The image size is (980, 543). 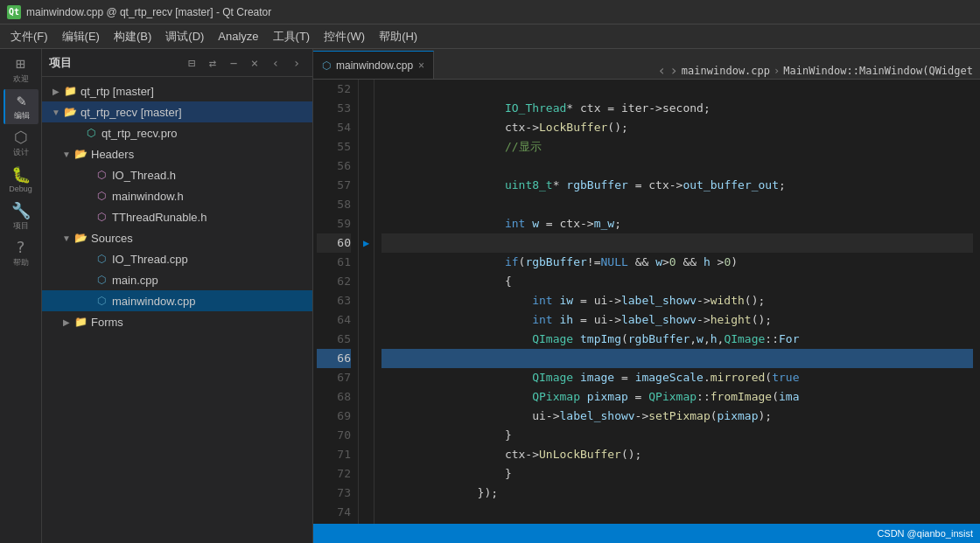 What do you see at coordinates (102, 175) in the screenshot?
I see `h-file-icon-io: ⬡` at bounding box center [102, 175].